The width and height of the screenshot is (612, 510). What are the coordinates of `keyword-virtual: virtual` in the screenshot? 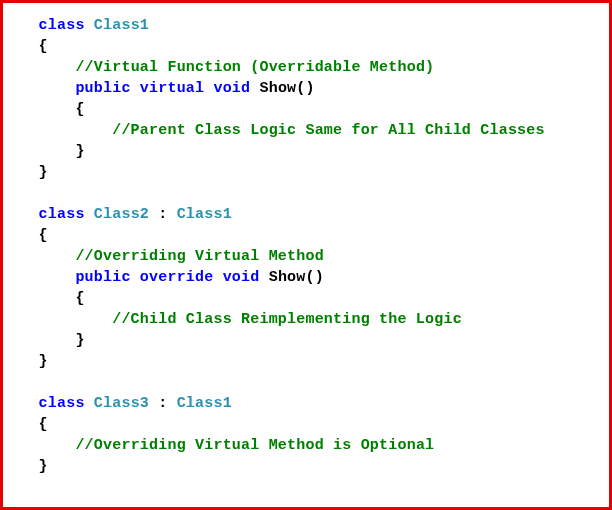 It's located at (172, 88).